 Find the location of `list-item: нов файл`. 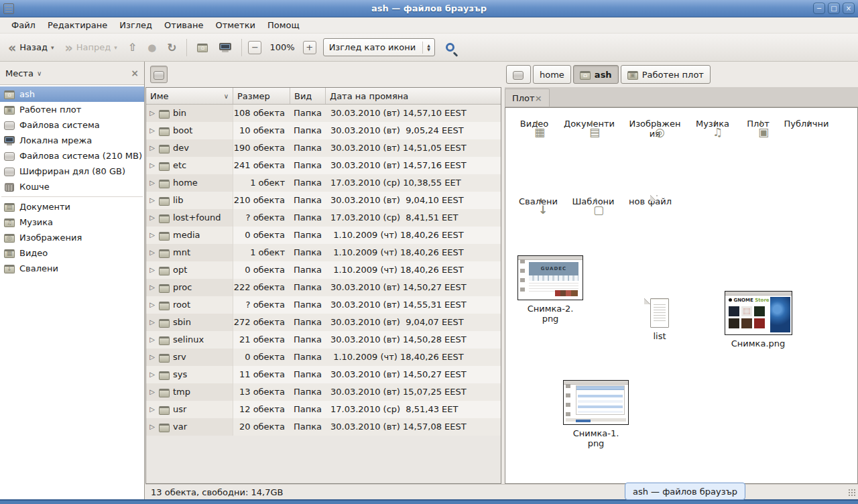

list-item: нов файл is located at coordinates (650, 201).